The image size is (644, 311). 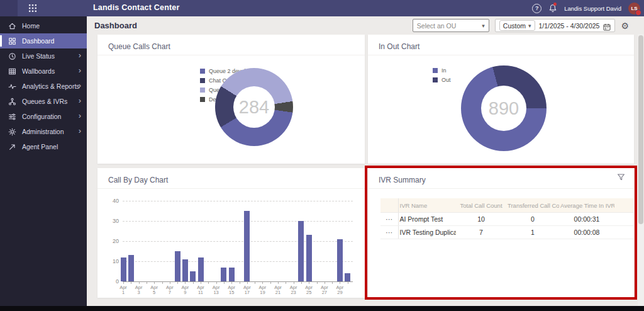 I want to click on sidebar-item-label: Wallboards, so click(x=38, y=71).